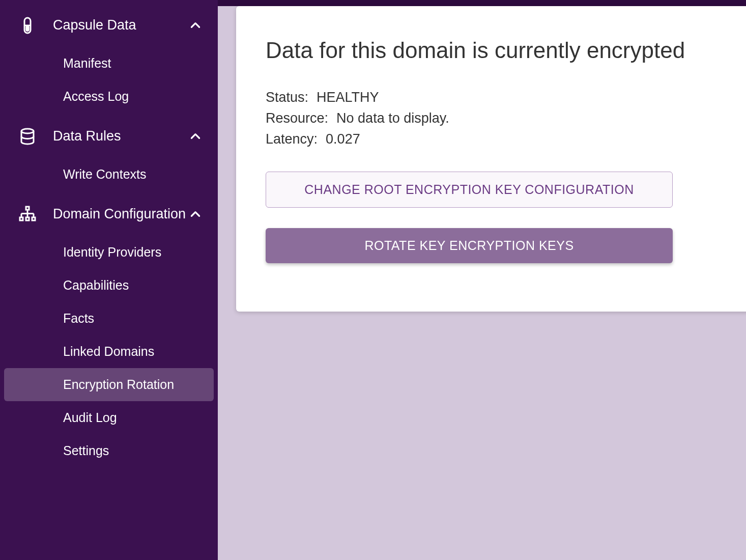 This screenshot has width=746, height=560. What do you see at coordinates (506, 50) in the screenshot?
I see `card-title: Data for this domain is currently encryp…` at bounding box center [506, 50].